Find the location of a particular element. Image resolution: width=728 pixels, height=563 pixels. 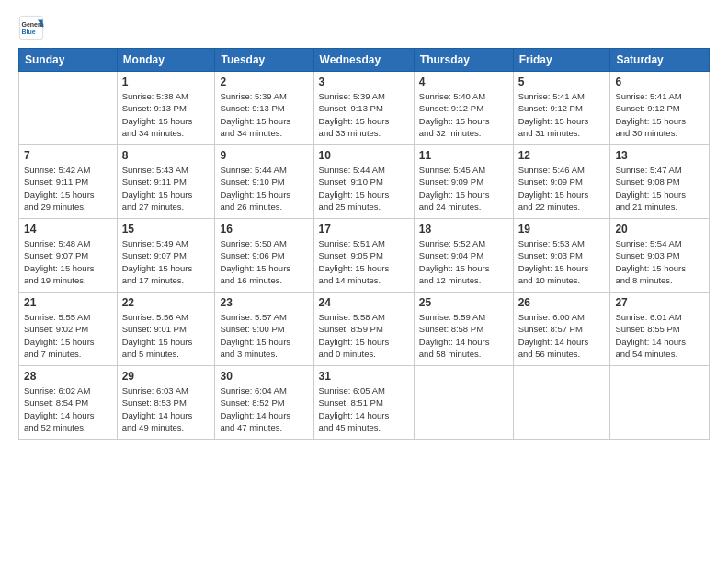

day-number: 16 is located at coordinates (264, 229).